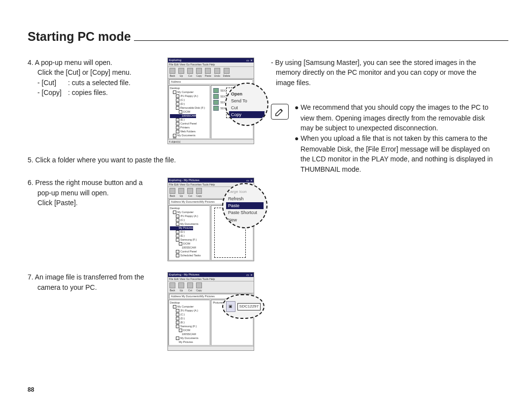 The width and height of the screenshot is (532, 401). I want to click on nb2b: Removable Disk, the [File Error] message…, so click(394, 149).